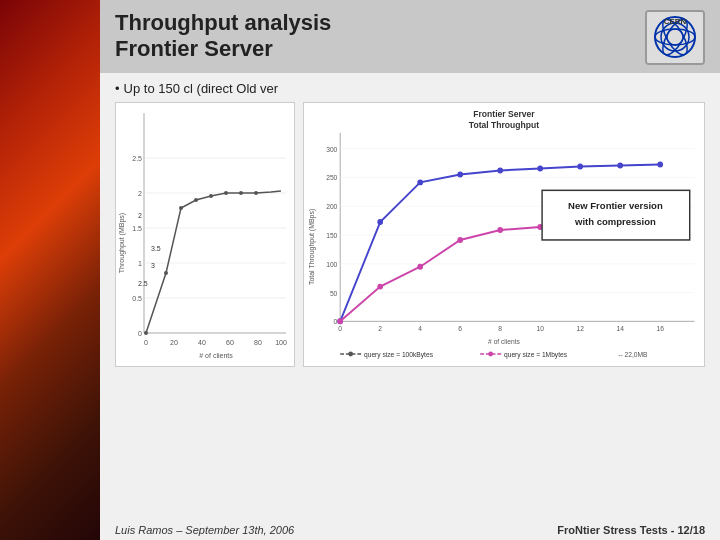 The width and height of the screenshot is (720, 540). Describe the element at coordinates (202, 88) in the screenshot. I see `bullet-text: Up to 150 cl (direct Old ver` at that location.